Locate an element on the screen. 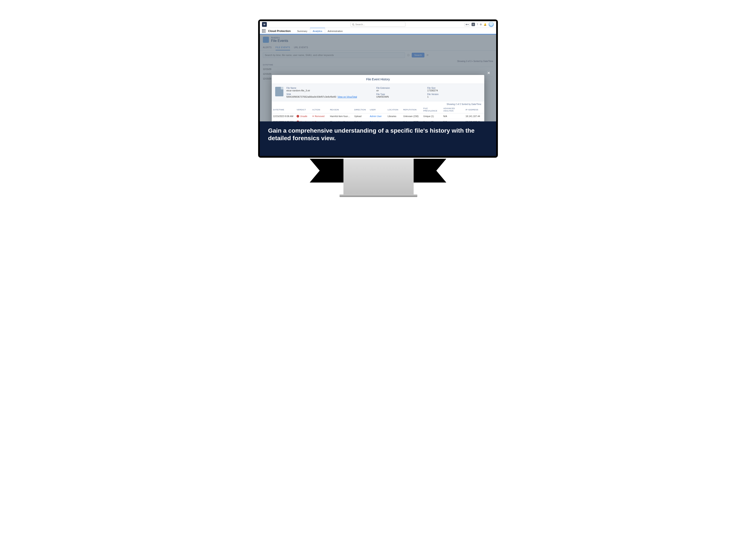 The height and width of the screenshot is (540, 756). tab-administration: Administration is located at coordinates (335, 31).